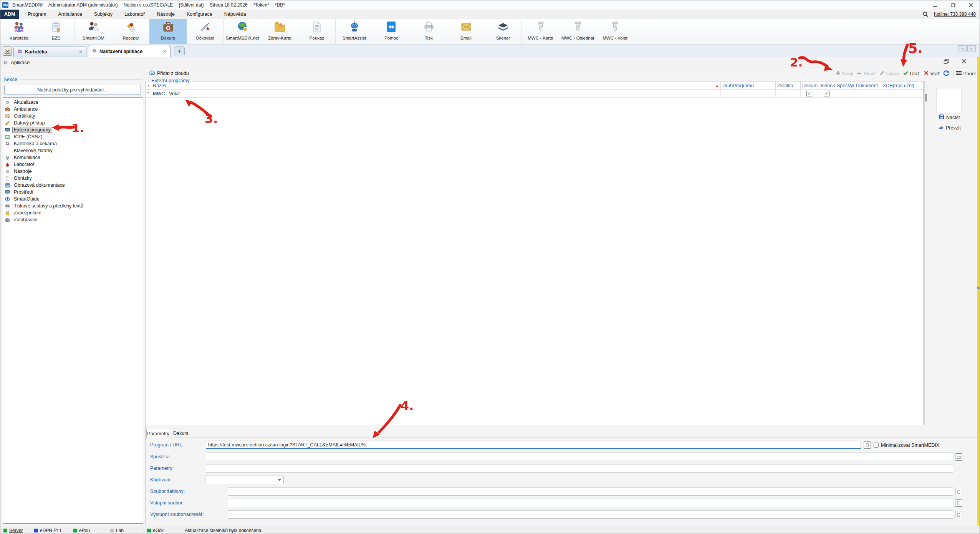 This screenshot has width=980, height=534. I want to click on cell-nazev: MWC - Volat, so click(436, 94).